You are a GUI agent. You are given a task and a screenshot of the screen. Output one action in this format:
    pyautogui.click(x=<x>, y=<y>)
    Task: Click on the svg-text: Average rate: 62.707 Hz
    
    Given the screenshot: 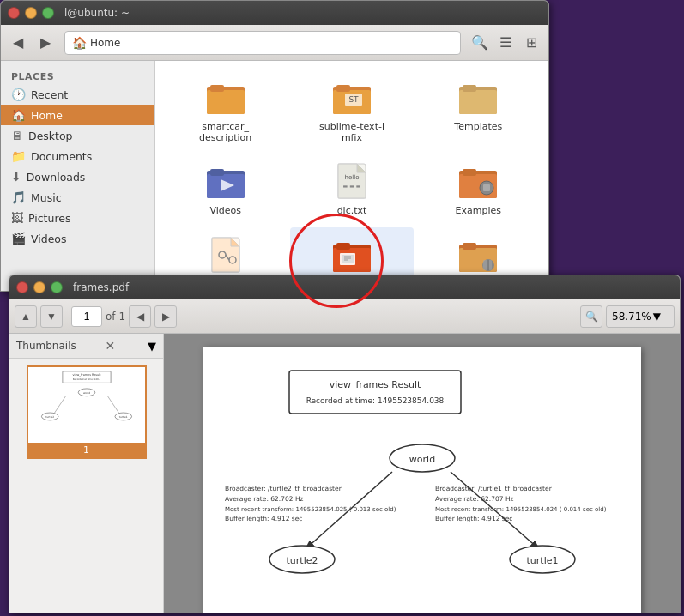 What is the action you would take?
    pyautogui.click(x=475, y=499)
    